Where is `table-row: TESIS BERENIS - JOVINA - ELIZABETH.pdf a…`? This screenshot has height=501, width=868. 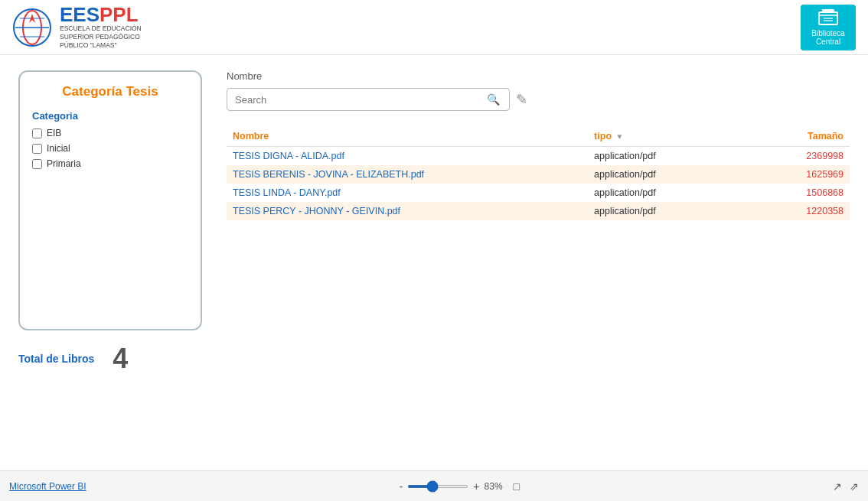
table-row: TESIS BERENIS - JOVINA - ELIZABETH.pdf a… is located at coordinates (538, 174).